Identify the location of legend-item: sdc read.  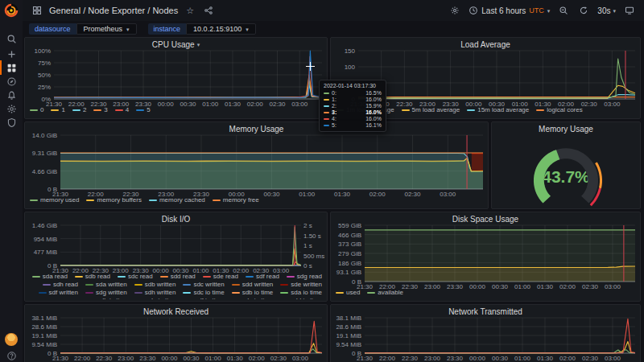
(135, 277).